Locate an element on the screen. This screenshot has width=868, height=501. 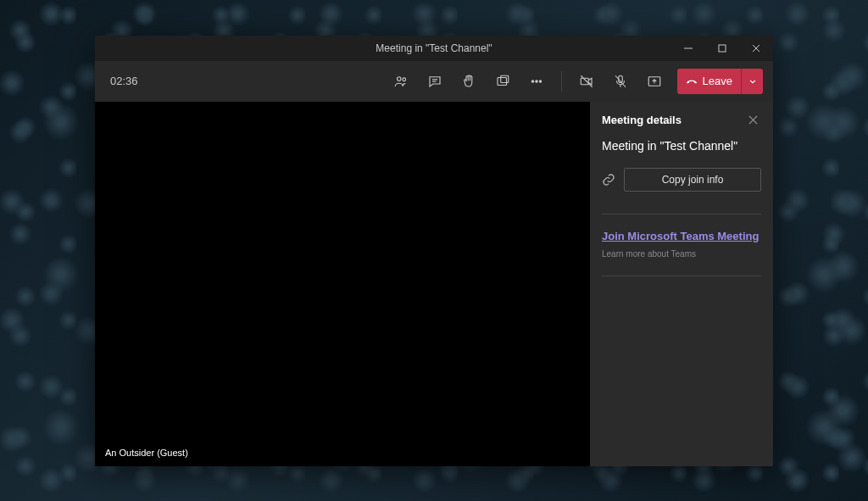
more-actions-button is located at coordinates (537, 81).